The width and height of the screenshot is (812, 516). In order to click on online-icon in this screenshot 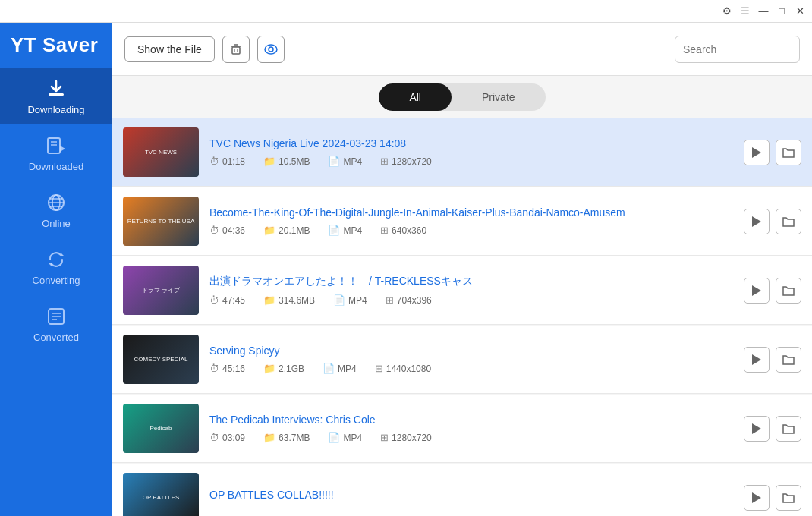, I will do `click(56, 203)`.